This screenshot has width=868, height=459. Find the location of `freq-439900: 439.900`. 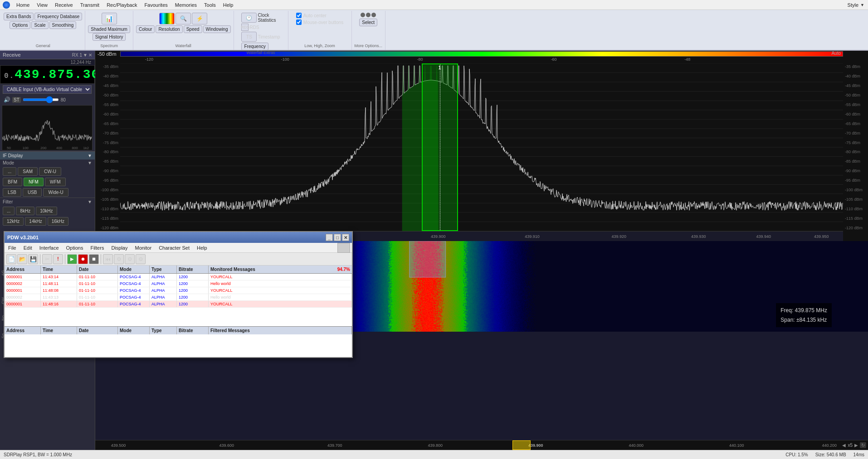

freq-439900: 439.900 is located at coordinates (438, 237).